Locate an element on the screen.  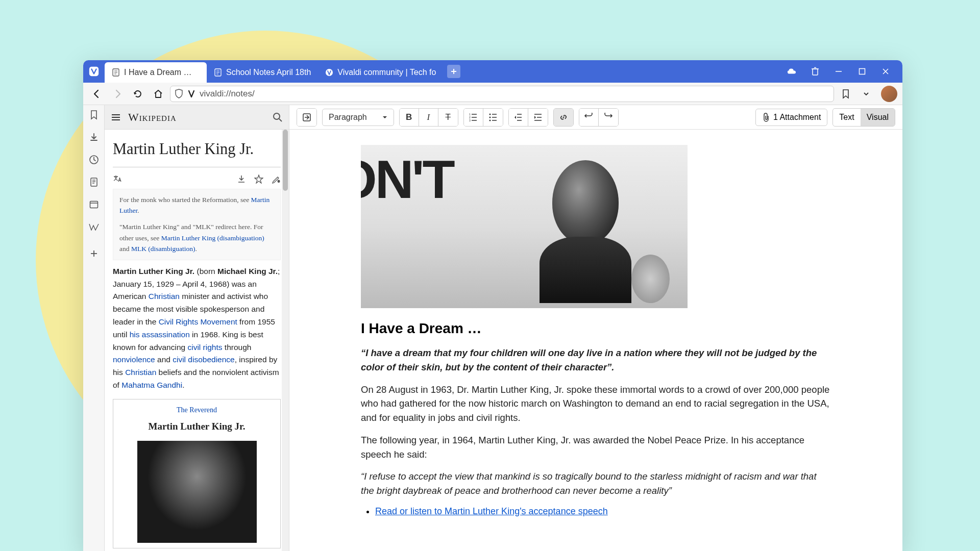
star-icon is located at coordinates (259, 179).